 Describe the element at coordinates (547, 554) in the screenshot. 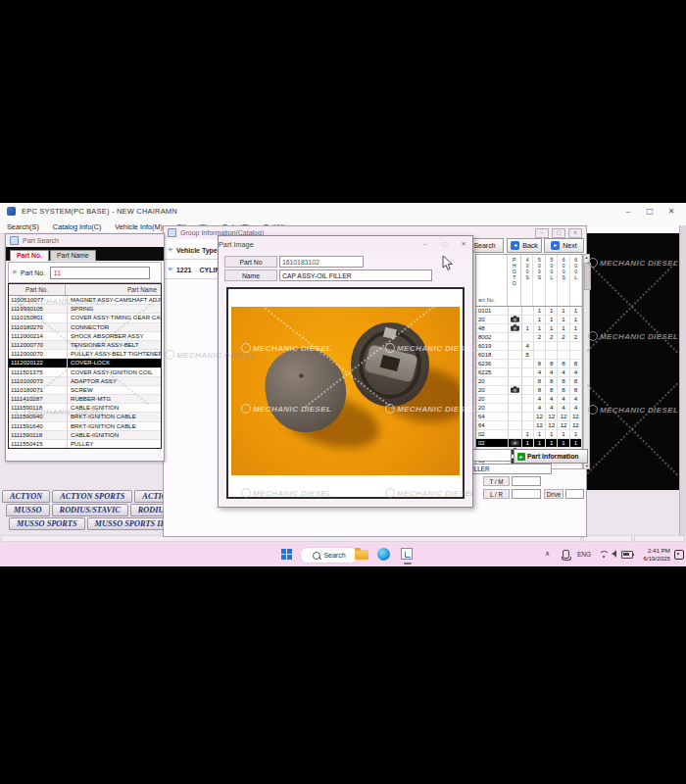

I see `tray-chevron-icon: ∧` at that location.